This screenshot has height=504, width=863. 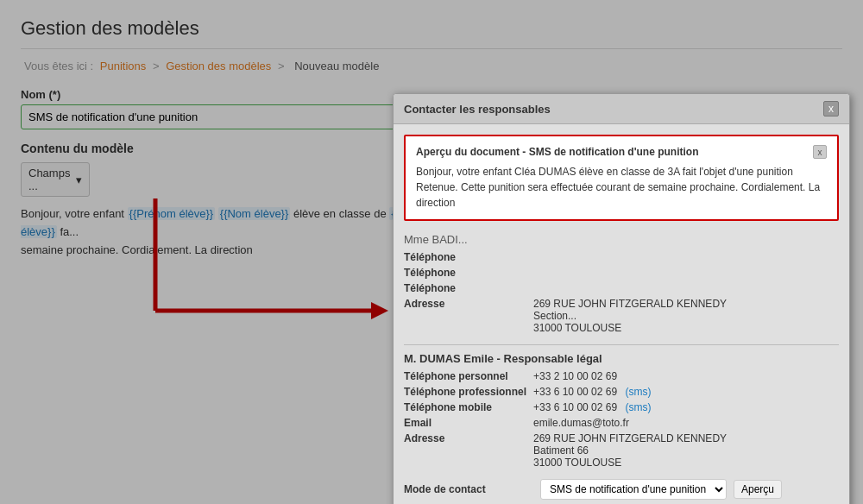 I want to click on contact1-tel3-label: Téléphone, so click(x=469, y=288).